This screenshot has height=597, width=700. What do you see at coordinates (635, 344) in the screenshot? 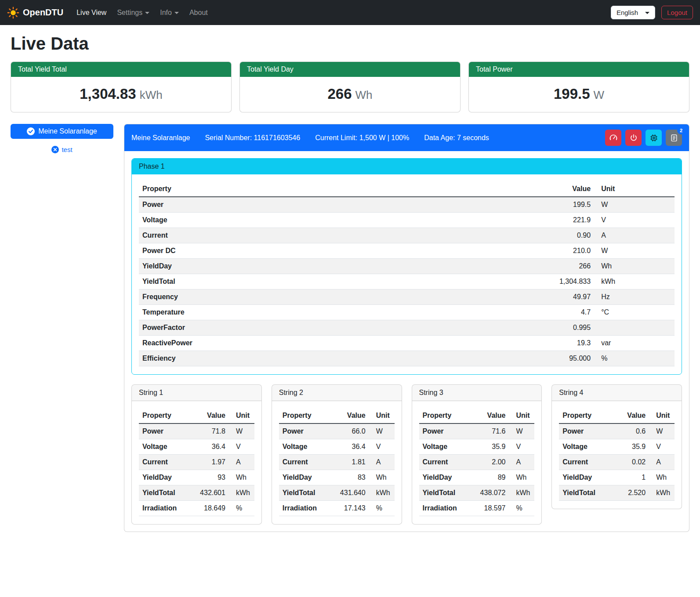
I see `unit-cell: var` at bounding box center [635, 344].